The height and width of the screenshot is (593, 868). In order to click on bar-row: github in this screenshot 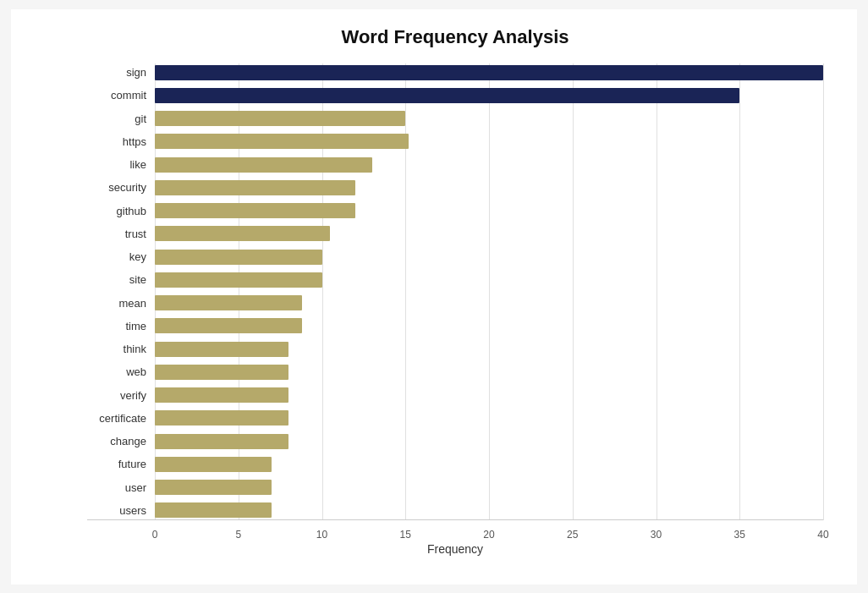, I will do `click(455, 211)`.